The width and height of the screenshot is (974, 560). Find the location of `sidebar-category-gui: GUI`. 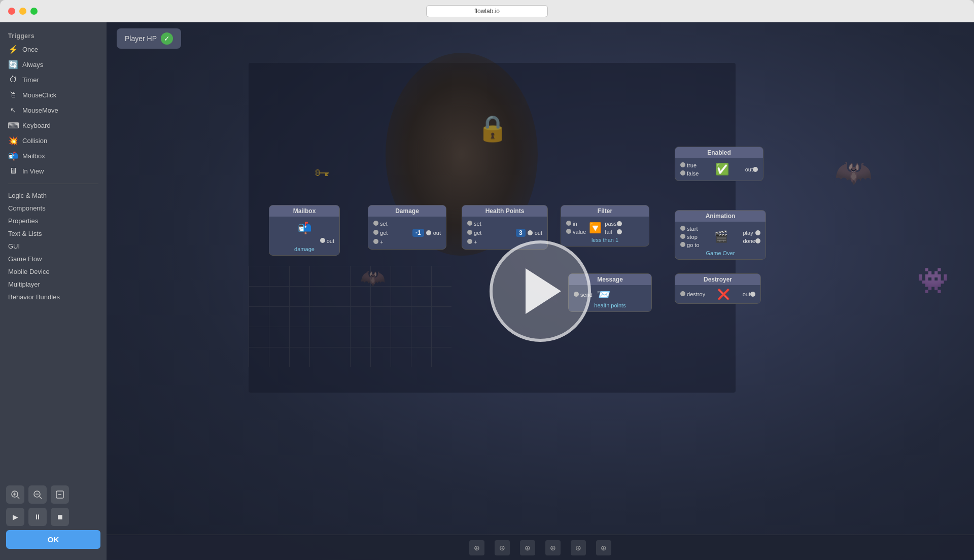

sidebar-category-gui: GUI is located at coordinates (53, 247).